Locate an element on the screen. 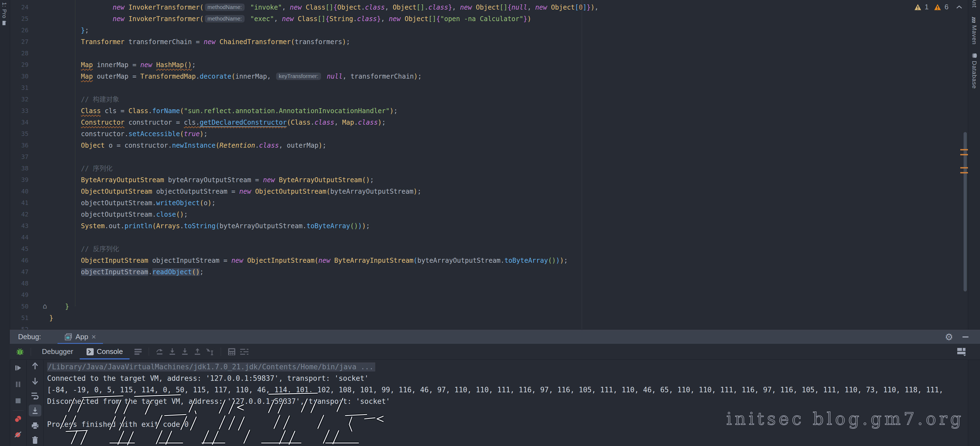 This screenshot has height=446, width=980. layout-settings-icon is located at coordinates (962, 352).